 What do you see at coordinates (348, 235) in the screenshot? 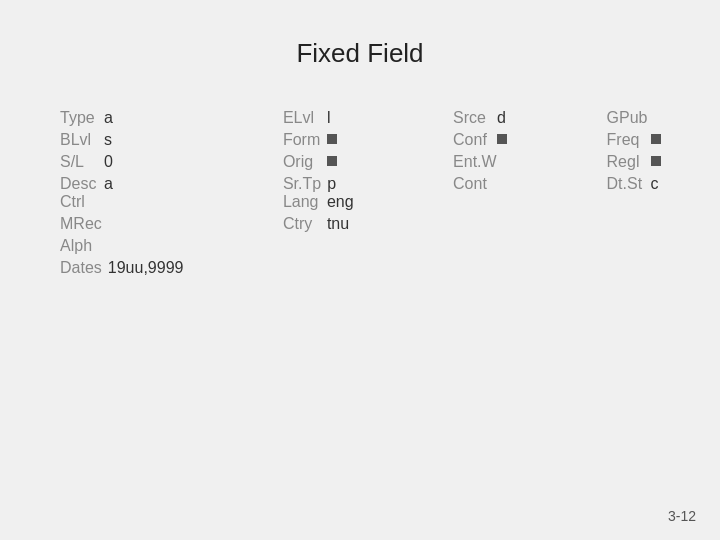
I see `column-6: Lang eng Ctry tnu` at bounding box center [348, 235].